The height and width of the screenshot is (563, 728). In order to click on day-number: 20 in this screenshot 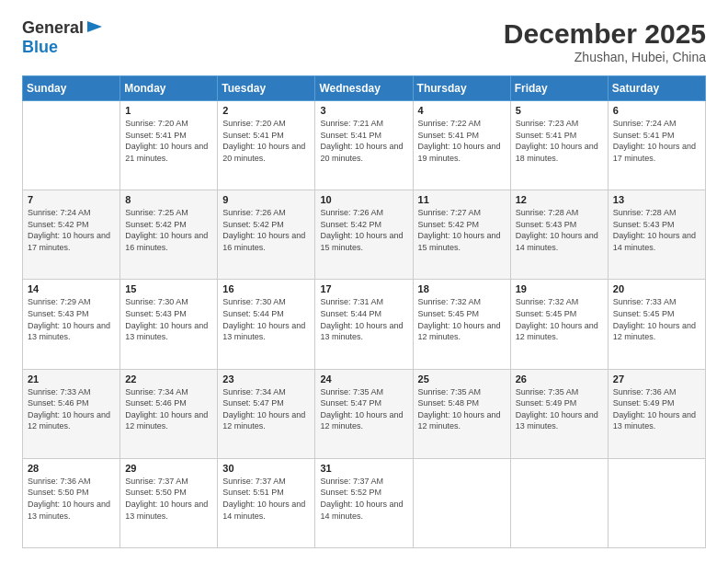, I will do `click(656, 289)`.